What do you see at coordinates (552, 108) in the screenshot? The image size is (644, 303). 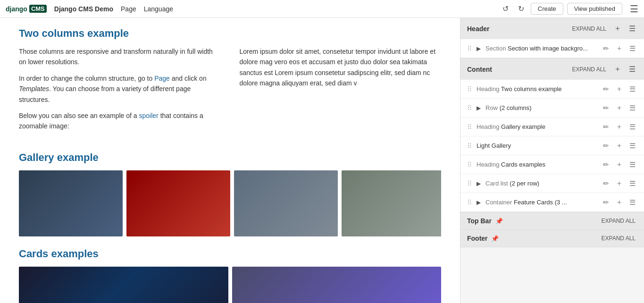 I see `content-item-row-2-columns: ⠿ ▶ Row (2 columns) ✏ ＋ ☰` at bounding box center [552, 108].